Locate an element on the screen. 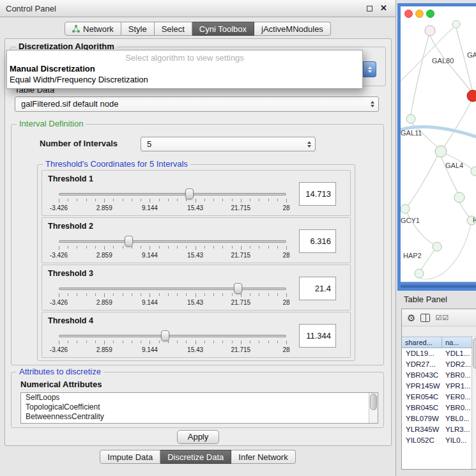  threshold-panel-2: Threshold 2-3.4262.8599.14415.4321.71528… is located at coordinates (196, 240).